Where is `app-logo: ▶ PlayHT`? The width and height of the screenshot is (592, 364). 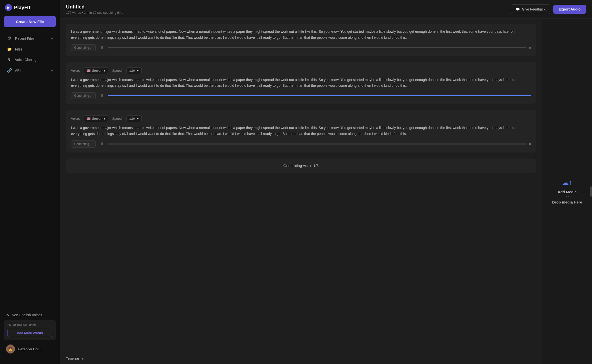
app-logo: ▶ PlayHT is located at coordinates (30, 10).